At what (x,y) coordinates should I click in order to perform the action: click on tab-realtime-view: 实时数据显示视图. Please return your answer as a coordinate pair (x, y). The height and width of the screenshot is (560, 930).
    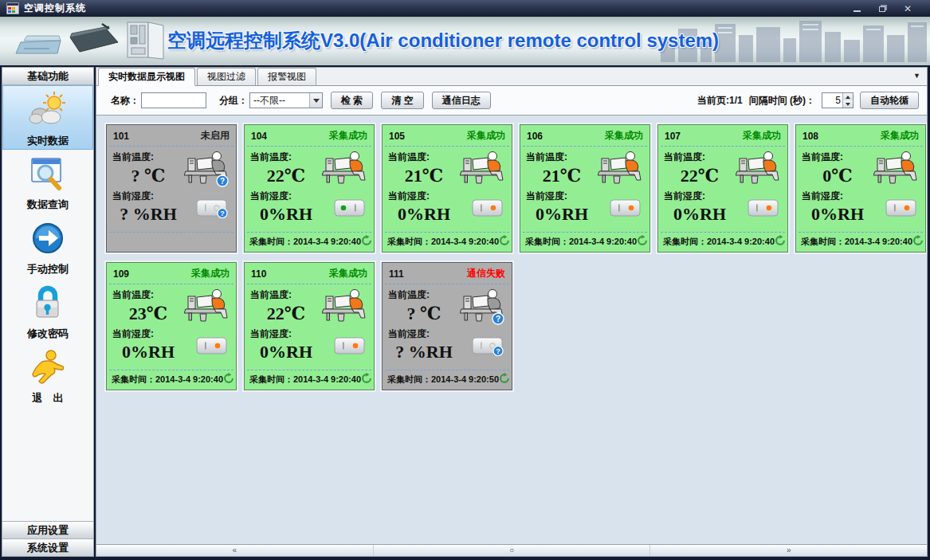
    Looking at the image, I should click on (147, 76).